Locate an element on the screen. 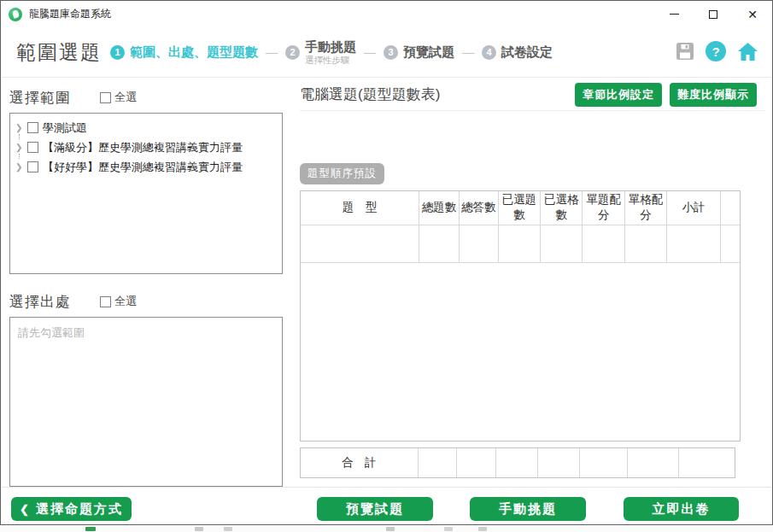  source-select-all: 全選 is located at coordinates (118, 301).